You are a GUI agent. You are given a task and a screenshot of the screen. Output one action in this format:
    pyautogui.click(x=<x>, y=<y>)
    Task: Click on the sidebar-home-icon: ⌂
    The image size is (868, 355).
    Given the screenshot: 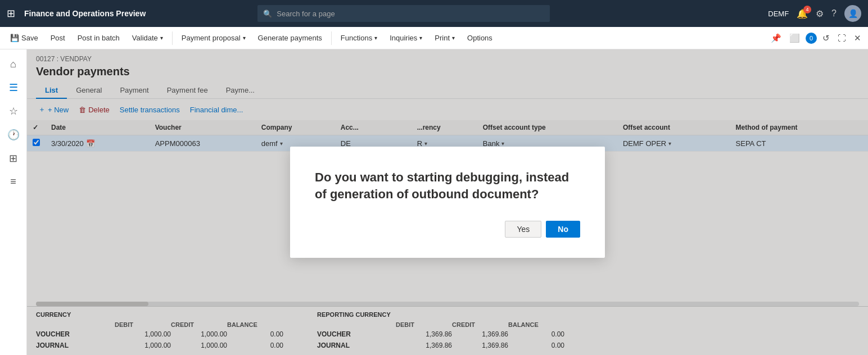 What is the action you would take?
    pyautogui.click(x=13, y=64)
    